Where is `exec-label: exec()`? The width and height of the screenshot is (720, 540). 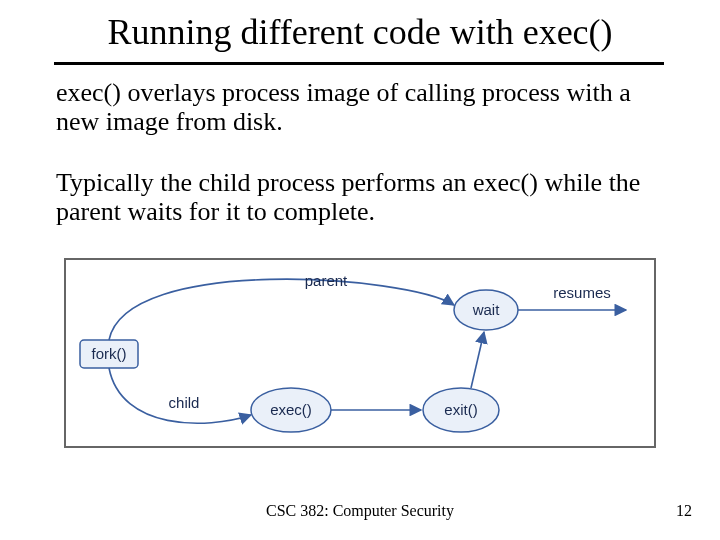
exec-label: exec() is located at coordinates (291, 410).